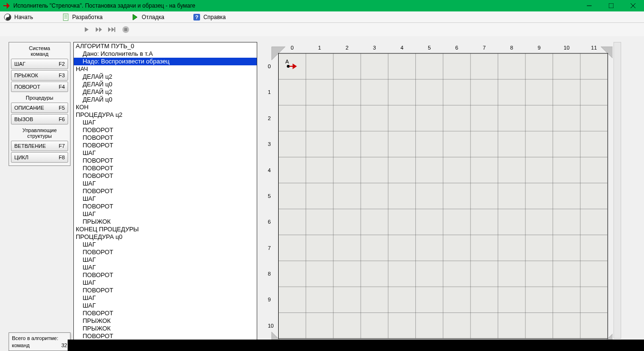  I want to click on status-panel: Всего в алгоритме: команд 32, so click(40, 341).